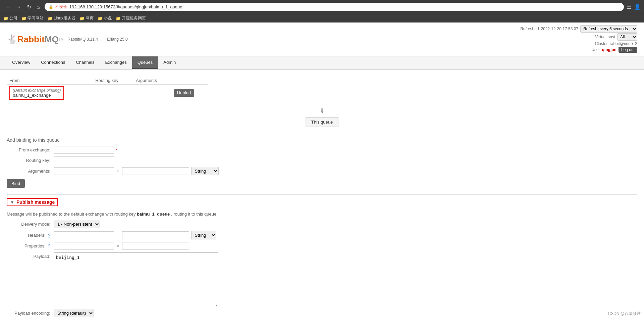  What do you see at coordinates (579, 29) in the screenshot?
I see `refresh-row: Refreshed 2022-12-20 17:53:07 Refresh ev…` at bounding box center [579, 29].